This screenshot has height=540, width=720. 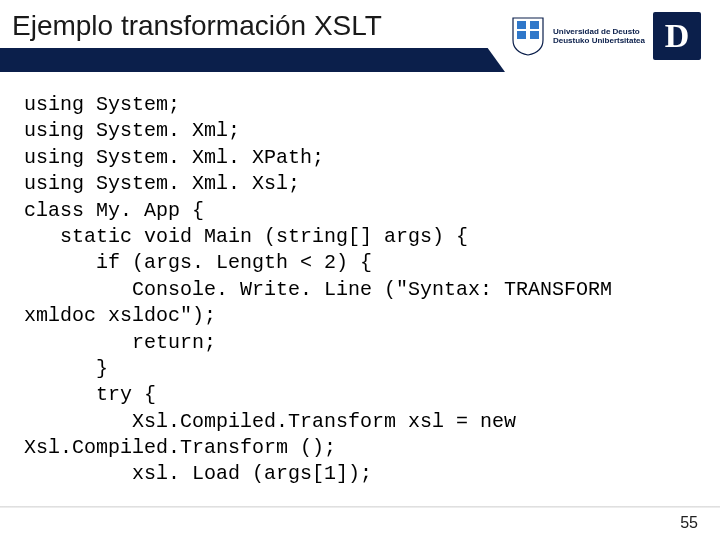 I want to click on university-line1: Universidad de Deusto, so click(x=599, y=32).